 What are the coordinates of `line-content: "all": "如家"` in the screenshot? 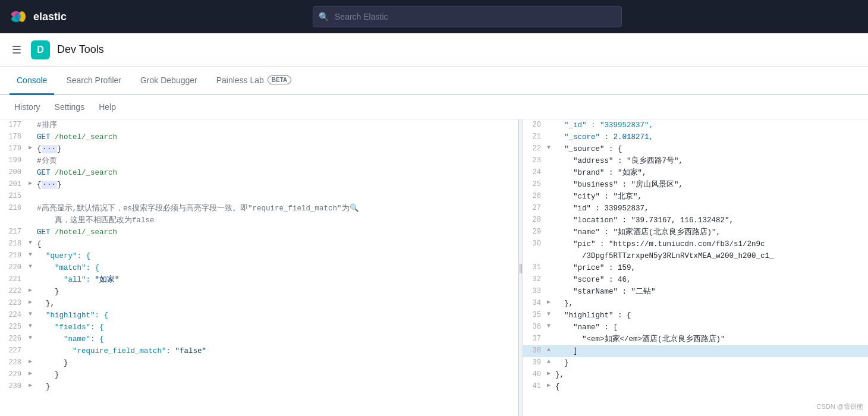 It's located at (277, 280).